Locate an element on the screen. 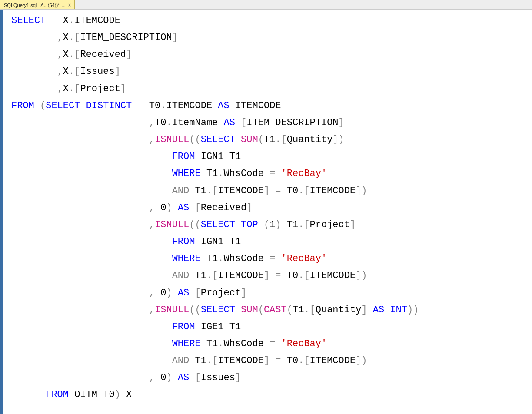 The image size is (532, 414). code-token: ITEM_DESCRIPTION is located at coordinates (292, 123).